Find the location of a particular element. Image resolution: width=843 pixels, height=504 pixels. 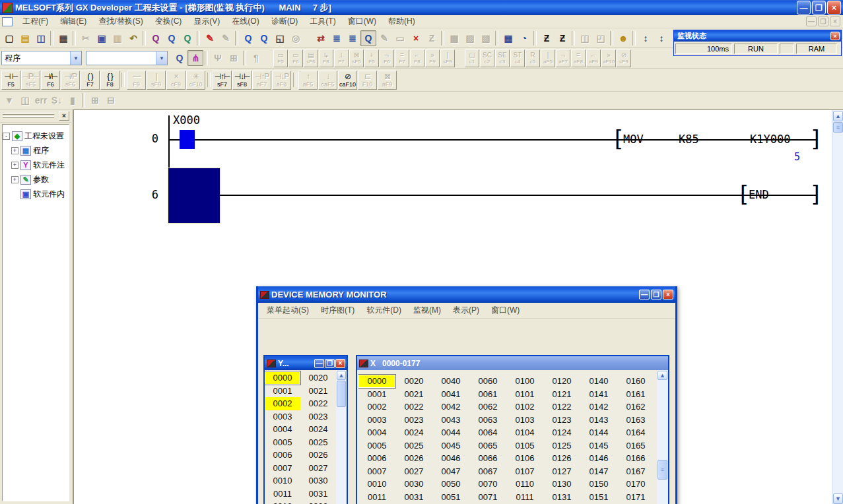

x-device-cell: 0143 is located at coordinates (599, 420).